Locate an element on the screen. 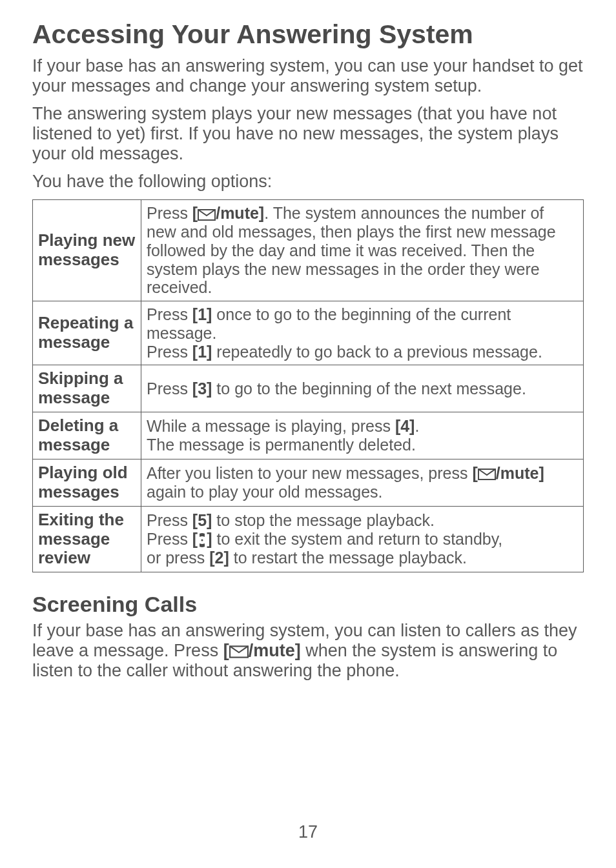 The height and width of the screenshot is (868, 616). table-row: Skipping a message Press [3] to go to th… is located at coordinates (309, 389).